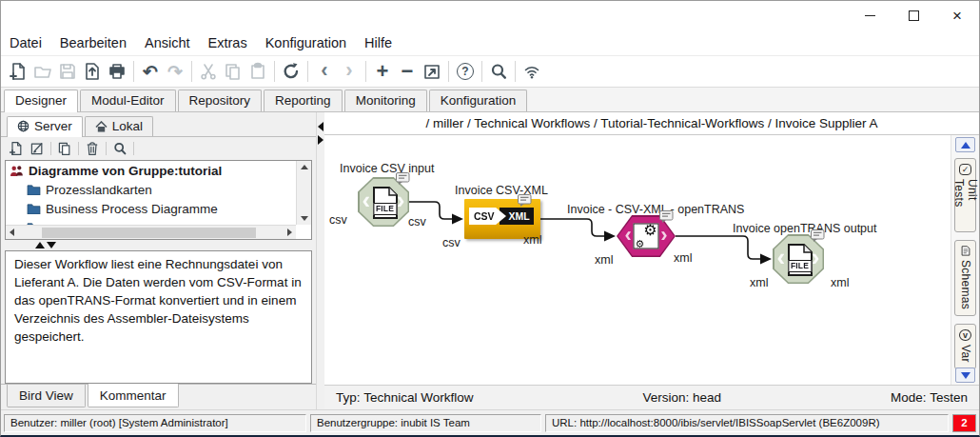 The width and height of the screenshot is (980, 437). Describe the element at coordinates (321, 127) in the screenshot. I see `collapse-left-icon` at that location.